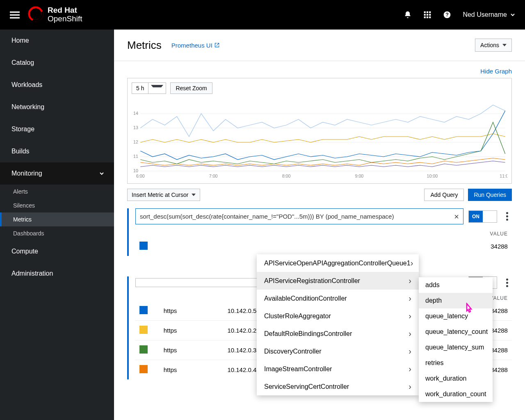  I want to click on time-range-value: 5 h, so click(140, 88).